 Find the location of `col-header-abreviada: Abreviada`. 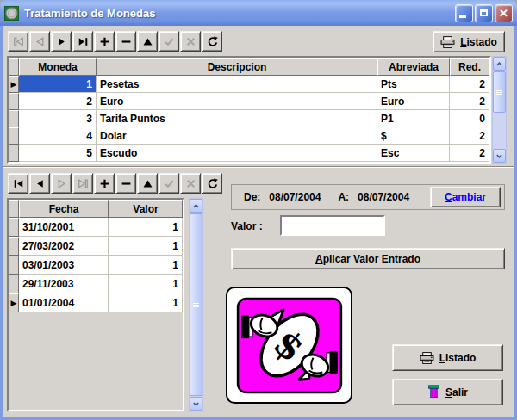

col-header-abreviada: Abreviada is located at coordinates (414, 67).